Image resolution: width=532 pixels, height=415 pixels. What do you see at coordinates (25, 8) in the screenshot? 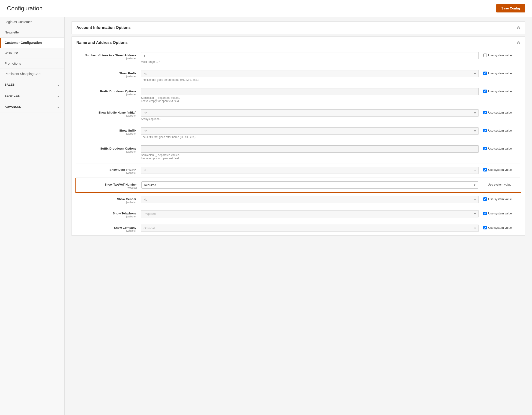
I see `page-title: Configuration` at bounding box center [25, 8].